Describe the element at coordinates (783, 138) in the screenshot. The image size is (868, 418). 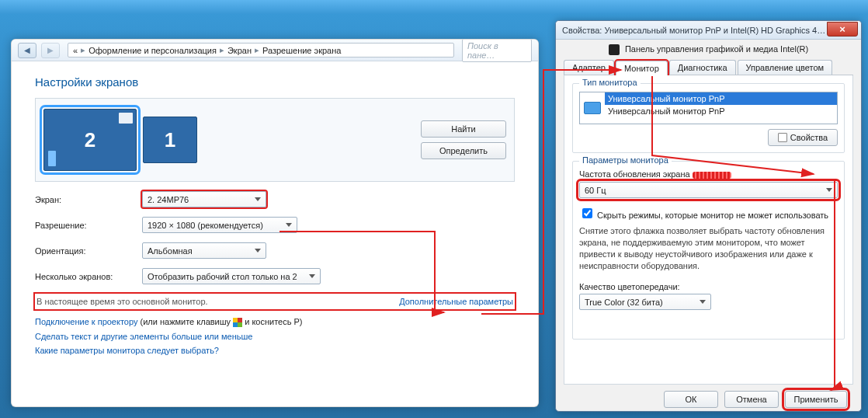
I see `gear-icon` at that location.